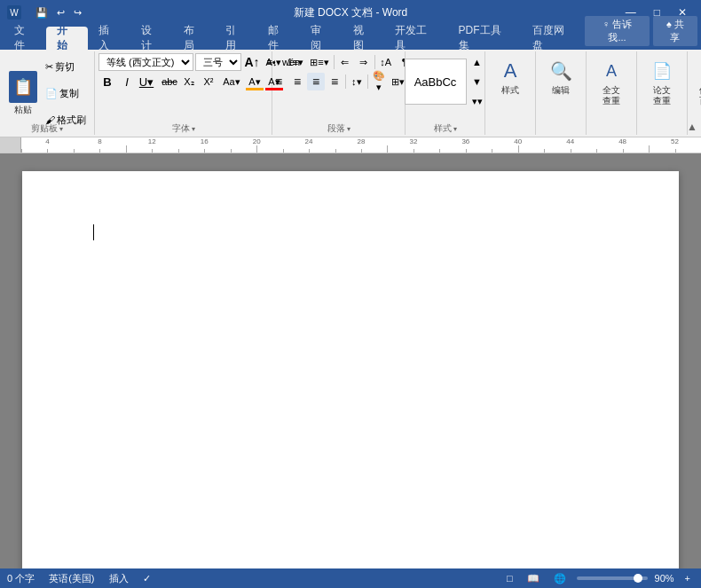 Image resolution: width=701 pixels, height=588 pixels. What do you see at coordinates (662, 82) in the screenshot?
I see `paper-btn: 📄 论文查重` at bounding box center [662, 82].